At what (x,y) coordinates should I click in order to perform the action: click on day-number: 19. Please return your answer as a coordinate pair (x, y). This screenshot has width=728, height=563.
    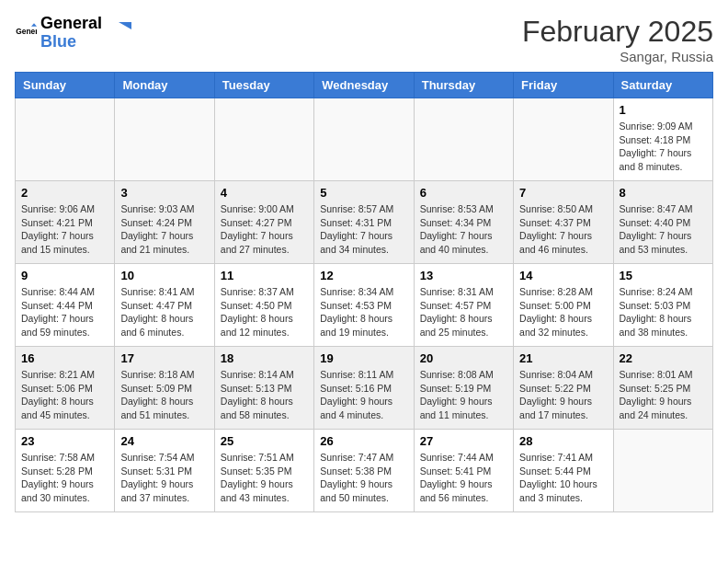
    Looking at the image, I should click on (364, 359).